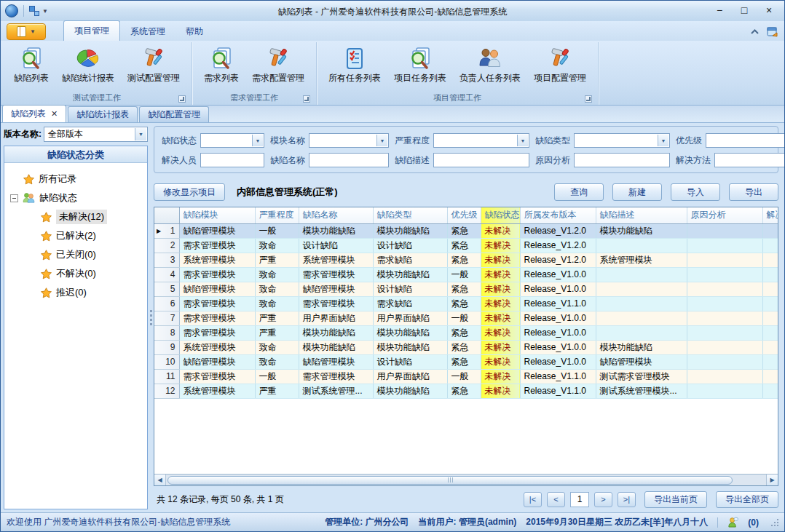  Describe the element at coordinates (641, 376) in the screenshot. I see `cell-description: 测试需求管理模块` at that location.